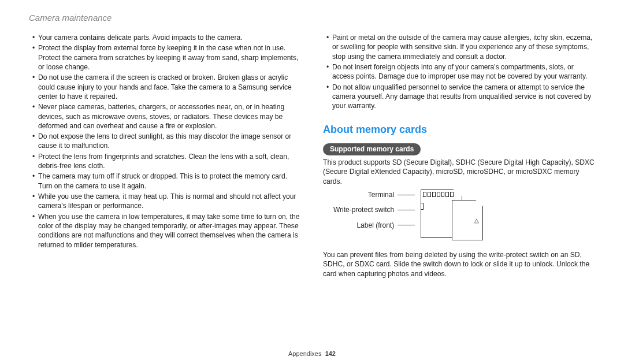 Image resolution: width=624 pixels, height=364 pixels. Describe the element at coordinates (461, 217) in the screenshot. I see `sd-card-illustration: △` at that location.